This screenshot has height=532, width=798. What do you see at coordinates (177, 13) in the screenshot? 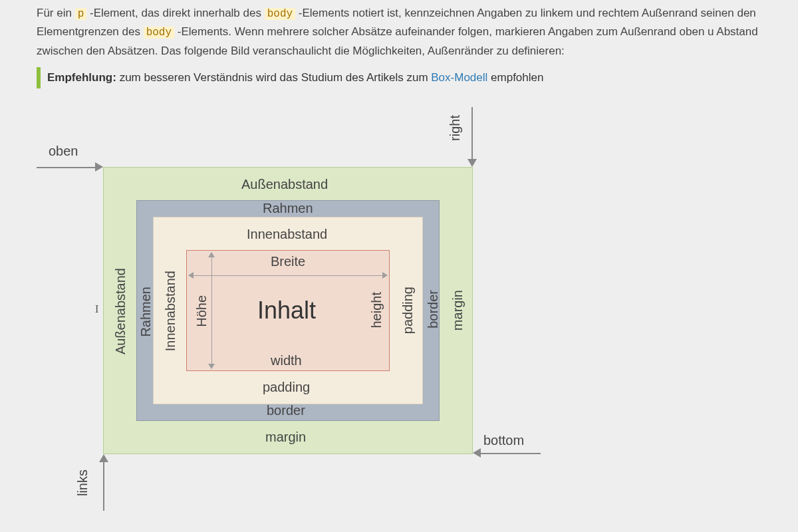
I see `text: -Element, das direkt innerhalb des` at bounding box center [177, 13].